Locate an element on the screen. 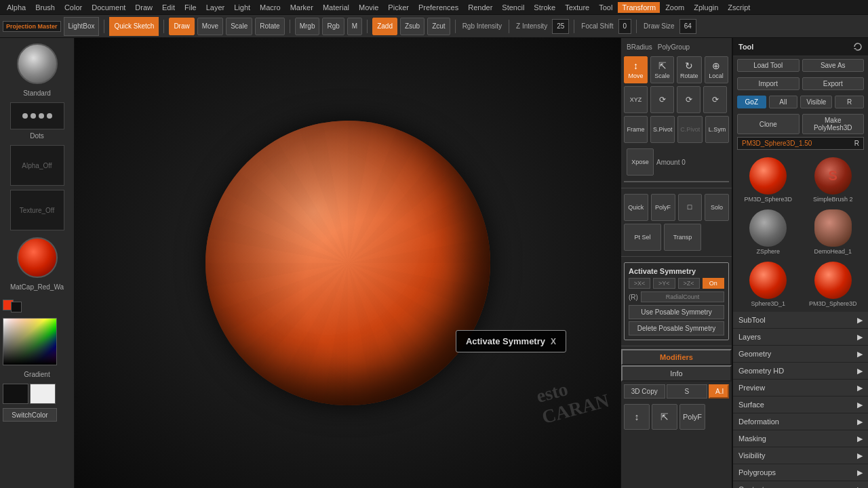 The image size is (868, 488). reset-icon is located at coordinates (858, 47).